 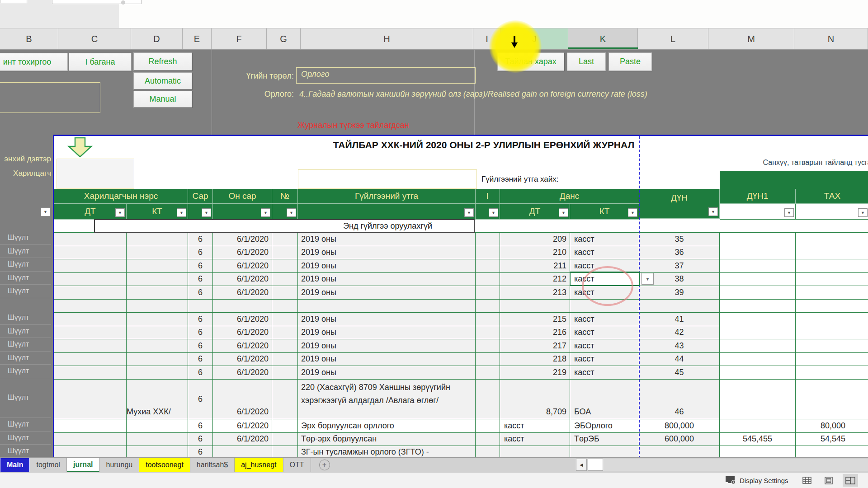 What do you see at coordinates (297, 465) in the screenshot?
I see `tab-OTT: OTT` at bounding box center [297, 465].